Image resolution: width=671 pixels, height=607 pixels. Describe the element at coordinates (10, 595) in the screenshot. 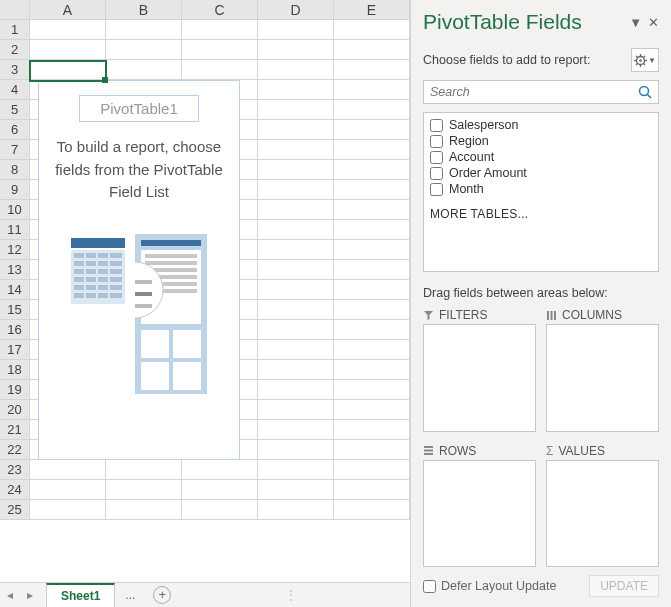

I see `tab-nav-prev: ◂` at that location.